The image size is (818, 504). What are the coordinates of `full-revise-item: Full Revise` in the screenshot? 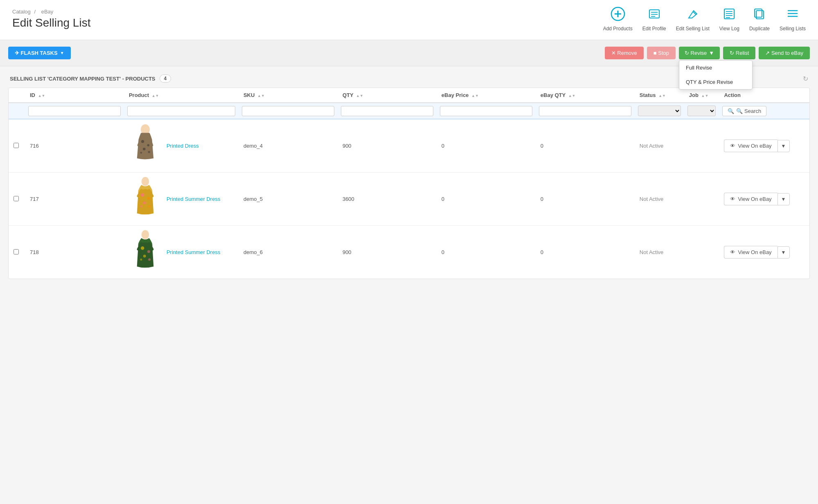 It's located at (716, 68).